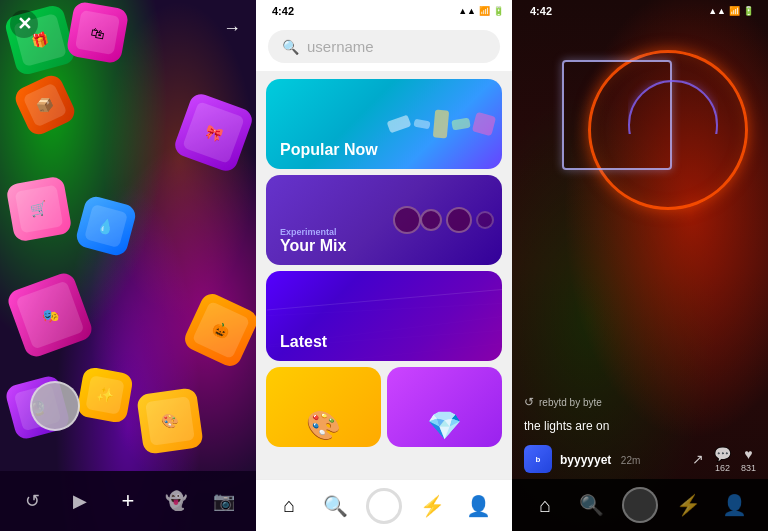  I want to click on panel3-bottom-overlay: ↺ rebytd by byte the lights are on b byy…, so click(640, 460).